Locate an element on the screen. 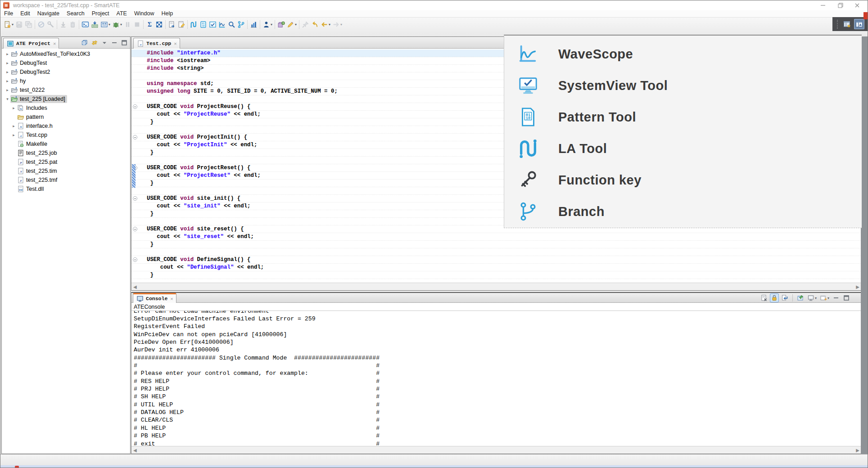  flyout-item-branch: Branch is located at coordinates (683, 212).